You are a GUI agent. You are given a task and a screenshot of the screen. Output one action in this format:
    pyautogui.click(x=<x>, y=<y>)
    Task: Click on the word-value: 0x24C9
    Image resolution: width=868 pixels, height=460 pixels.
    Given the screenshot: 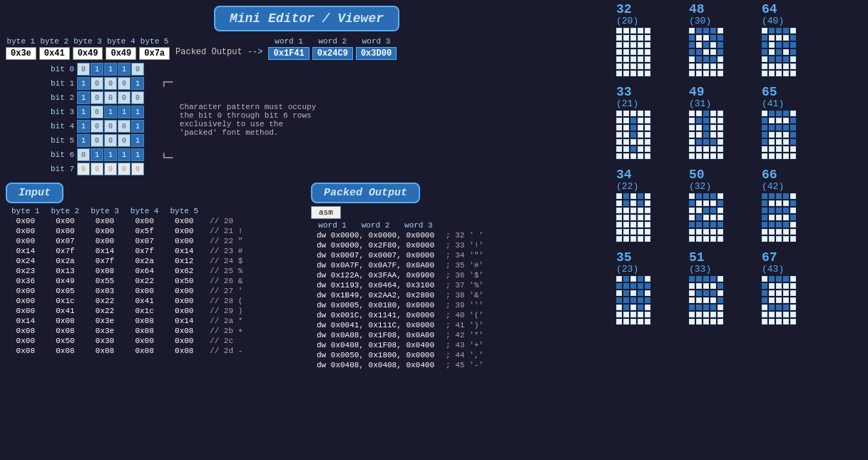 What is the action you would take?
    pyautogui.click(x=332, y=53)
    